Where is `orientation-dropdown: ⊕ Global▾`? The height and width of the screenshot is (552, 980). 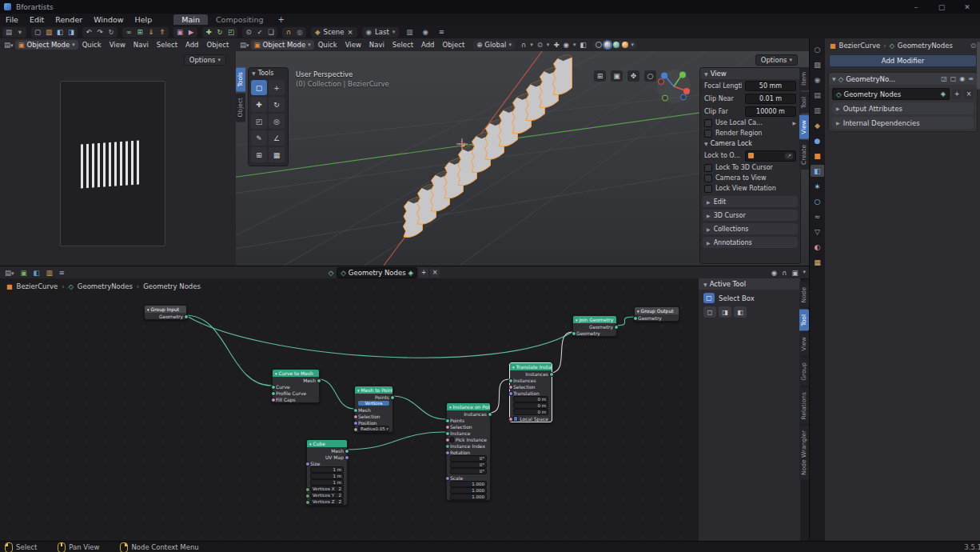
orientation-dropdown: ⊕ Global▾ is located at coordinates (494, 45).